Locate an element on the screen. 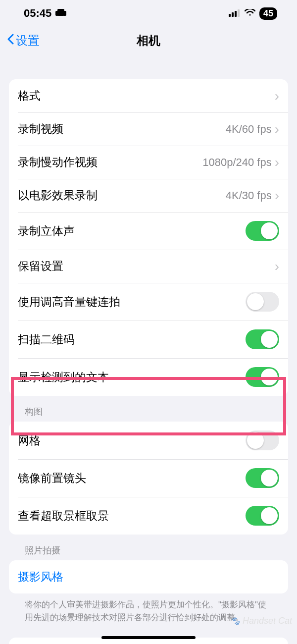  nav-header: 设置 相机 is located at coordinates (148, 41).